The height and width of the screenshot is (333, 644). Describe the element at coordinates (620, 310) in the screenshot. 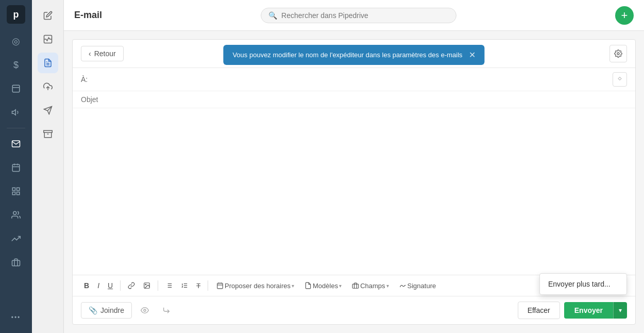

I see `send-dropdown-button: ▾` at that location.